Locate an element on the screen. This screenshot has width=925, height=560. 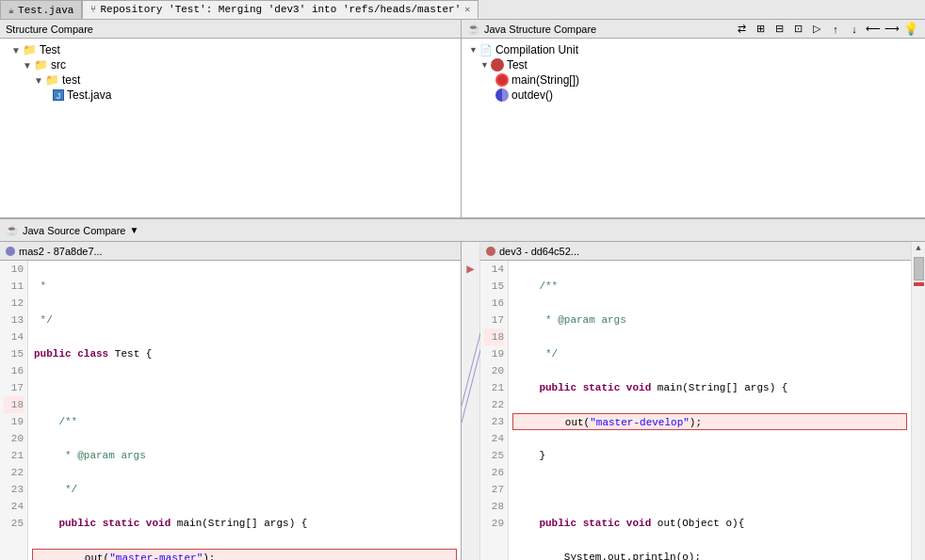
right-branch-dot is located at coordinates (491, 251).